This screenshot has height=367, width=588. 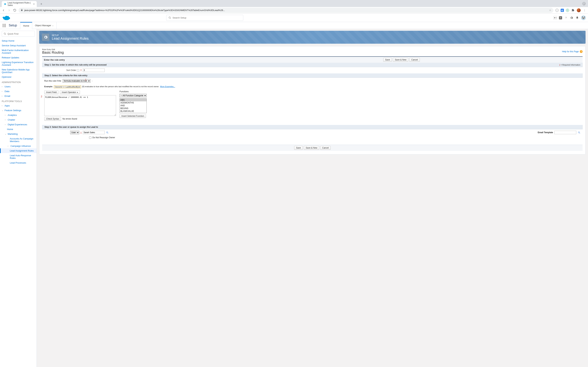 What do you see at coordinates (18, 120) in the screenshot?
I see `nav-chatter: ›Chatter` at bounding box center [18, 120].